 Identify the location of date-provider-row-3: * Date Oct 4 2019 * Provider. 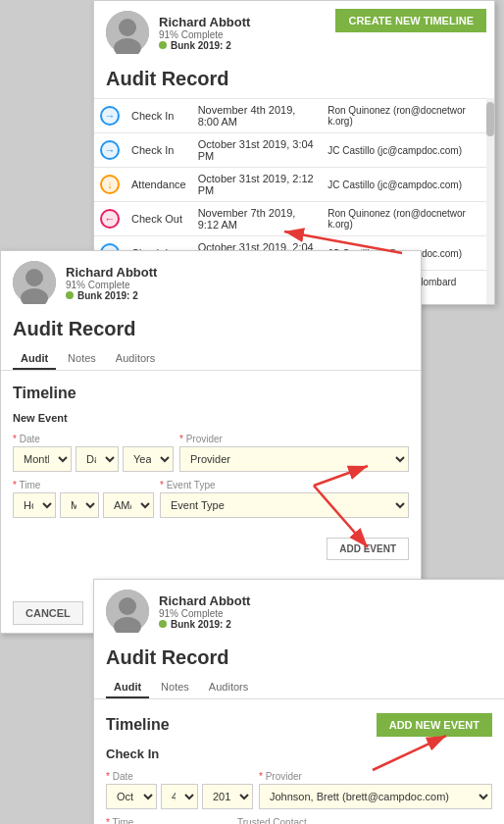
(299, 791).